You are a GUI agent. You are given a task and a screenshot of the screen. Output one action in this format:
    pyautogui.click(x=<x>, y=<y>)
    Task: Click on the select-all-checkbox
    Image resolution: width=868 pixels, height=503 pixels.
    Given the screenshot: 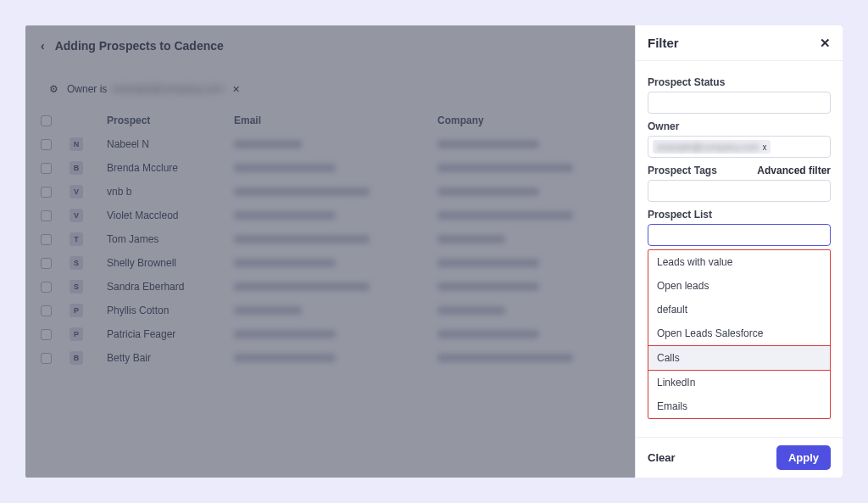 What is the action you would take?
    pyautogui.click(x=46, y=120)
    